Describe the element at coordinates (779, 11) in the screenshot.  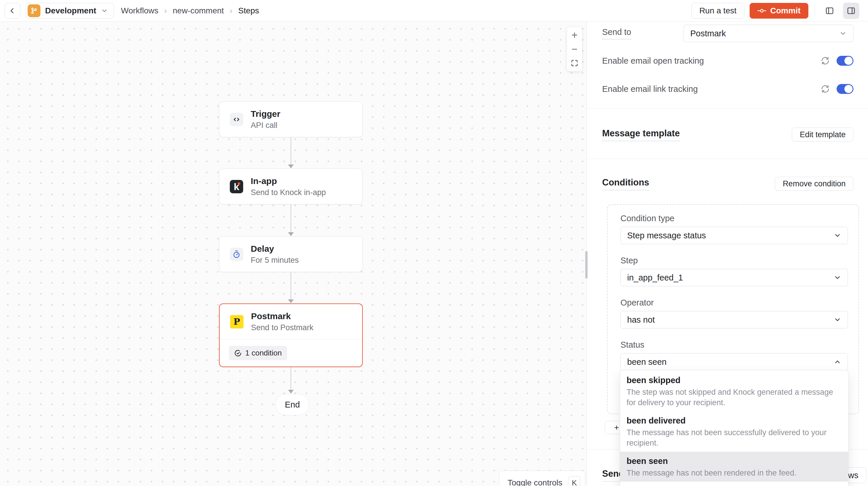
I see `commit-button: Commit` at that location.